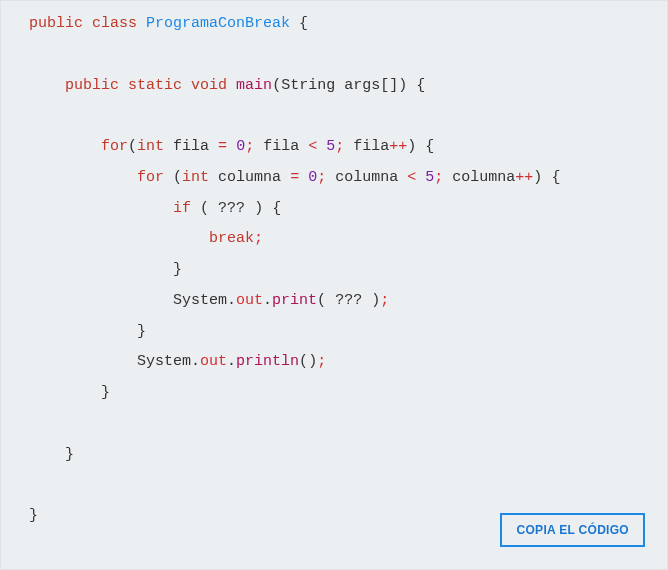 This screenshot has height=570, width=668. I want to click on kw-class: class, so click(114, 24).